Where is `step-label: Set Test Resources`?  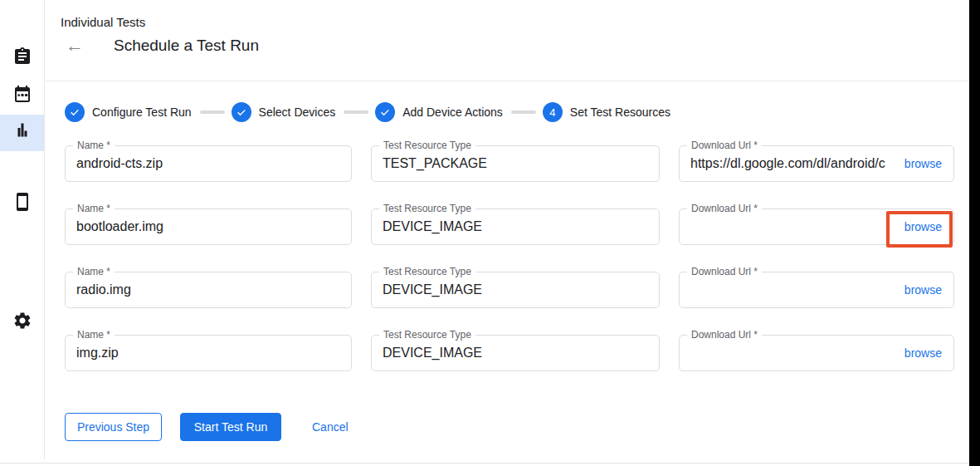
step-label: Set Test Resources is located at coordinates (621, 112).